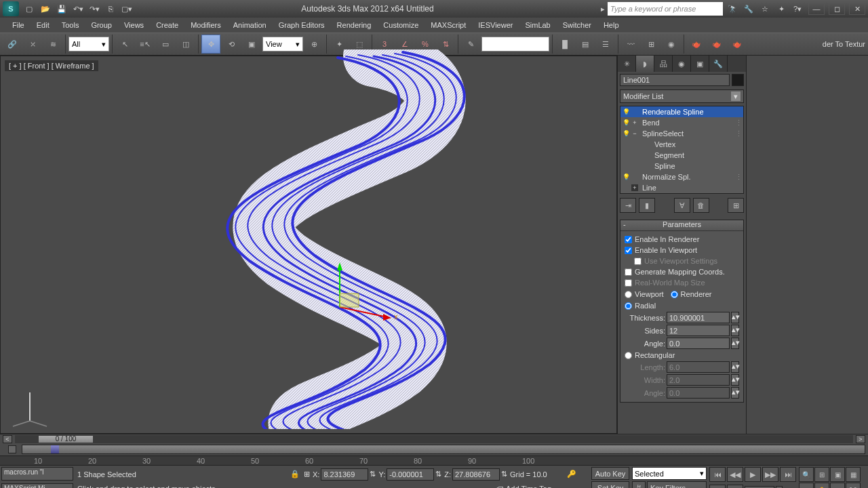  What do you see at coordinates (682, 380) in the screenshot?
I see `width-spinner: Width:2.0▴▾` at bounding box center [682, 380].